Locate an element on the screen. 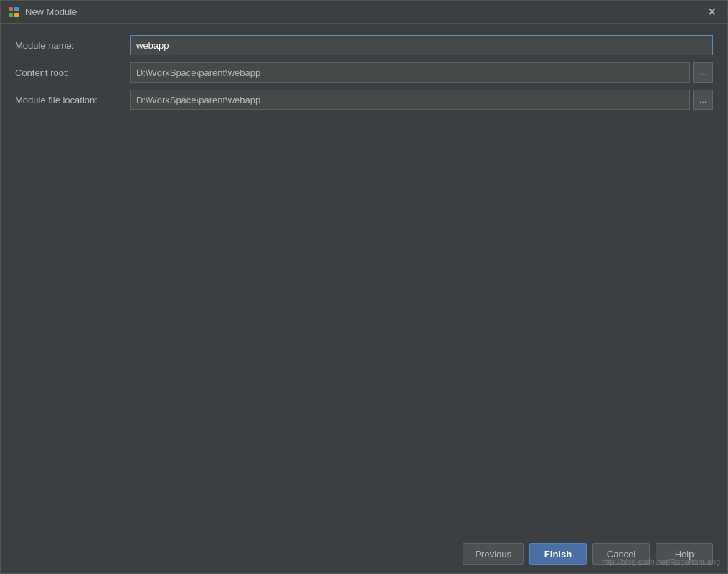 The image size is (728, 574). close-button: ✕ is located at coordinates (712, 12).